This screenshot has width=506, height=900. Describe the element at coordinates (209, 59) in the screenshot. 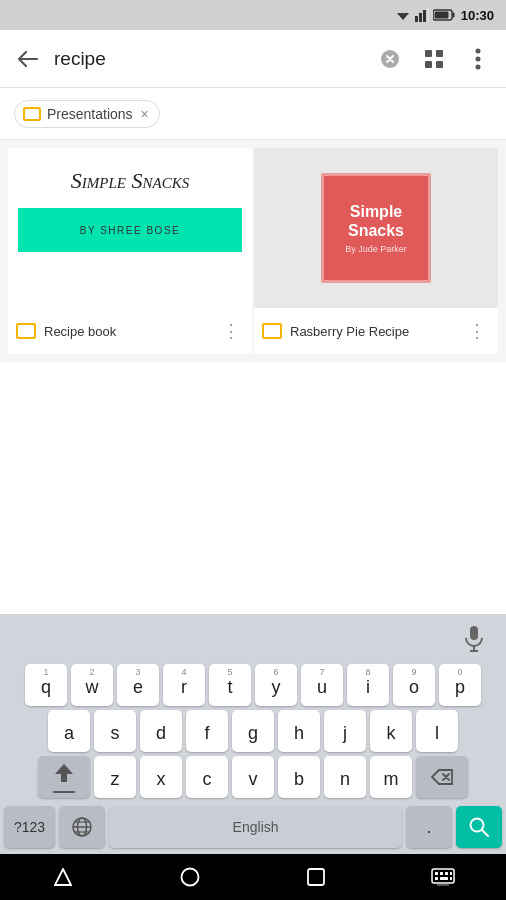

I see `search-input` at that location.